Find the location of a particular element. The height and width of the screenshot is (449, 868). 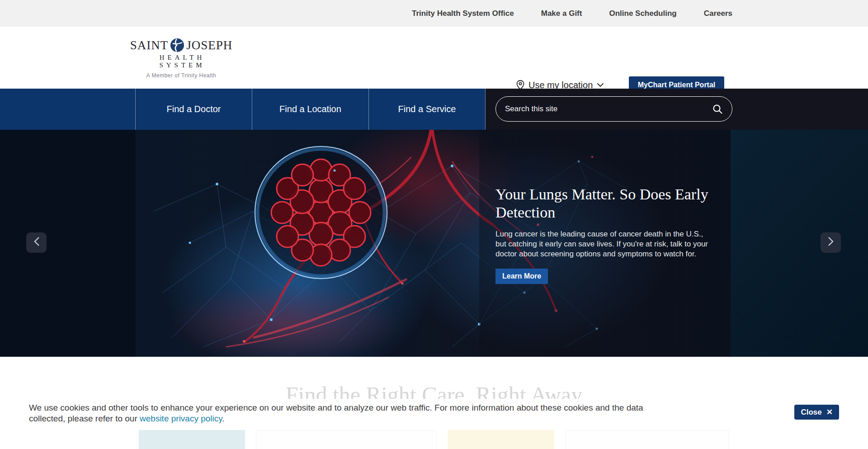

utility-link-careers: Careers is located at coordinates (718, 14).